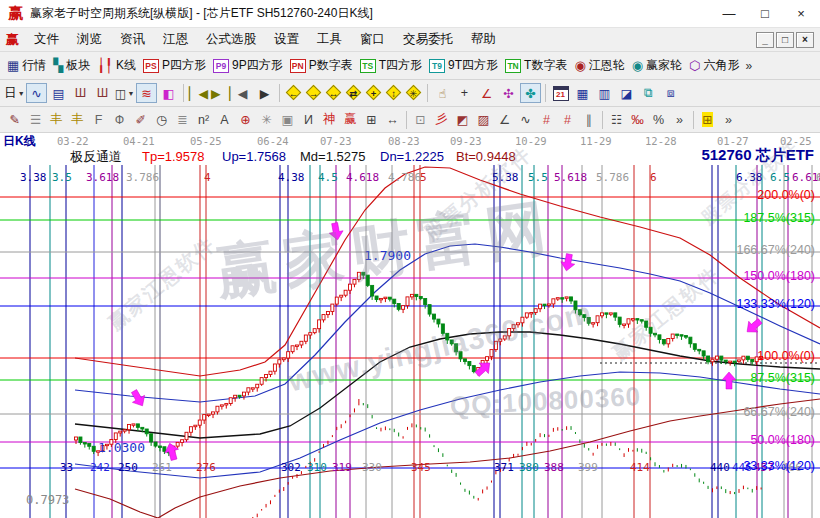 Image resolution: width=820 pixels, height=518 pixels. Describe the element at coordinates (560, 93) in the screenshot. I see `tb2-calendar-button: 21` at that location.